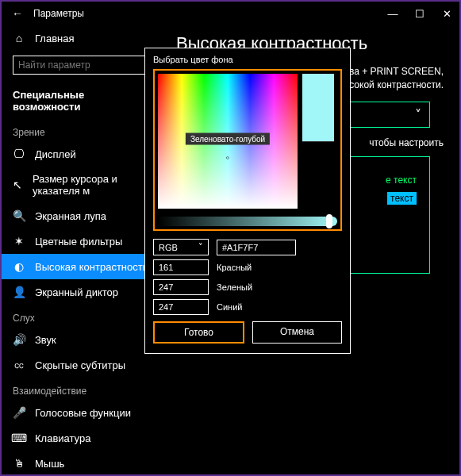 This screenshot has height=476, width=461. What do you see at coordinates (83, 413) in the screenshot?
I see `sidebar-label: Голосовые функции` at bounding box center [83, 413].